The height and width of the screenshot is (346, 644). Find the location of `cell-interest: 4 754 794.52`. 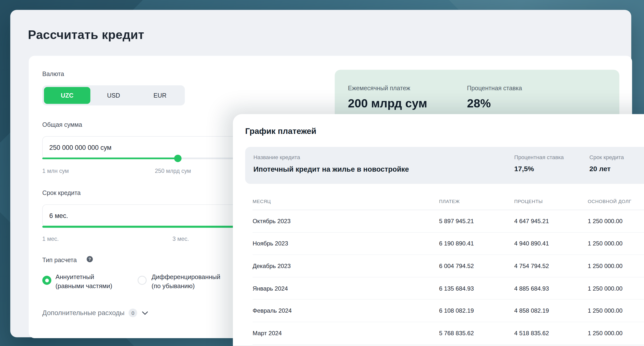

cell-interest: 4 754 794.52 is located at coordinates (532, 266).